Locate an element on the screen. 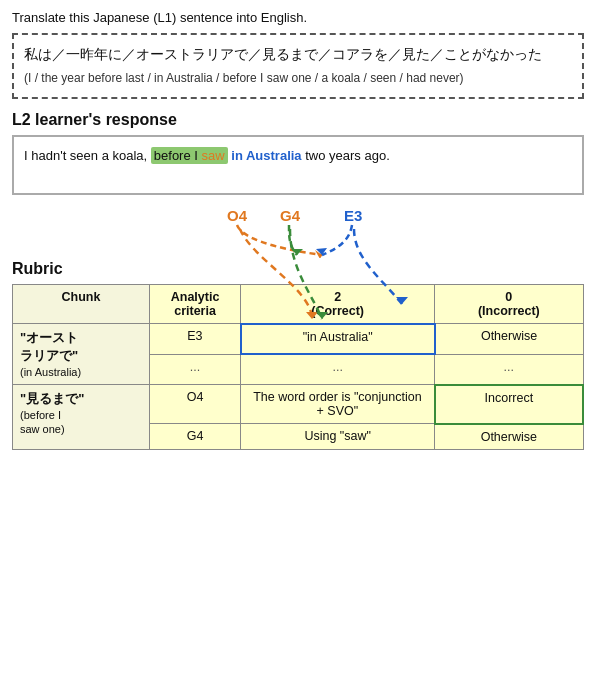 This screenshot has width=596, height=698. highlighted-saw: saw is located at coordinates (214, 156).